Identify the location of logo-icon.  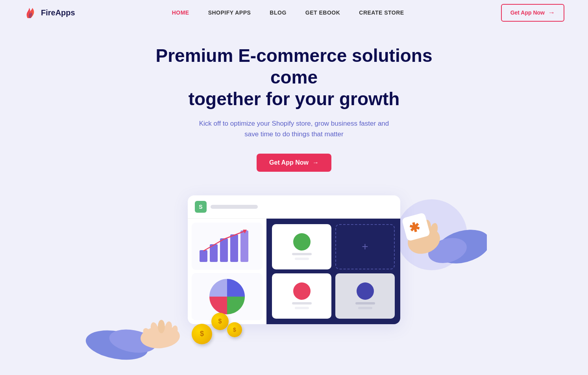
(31, 13).